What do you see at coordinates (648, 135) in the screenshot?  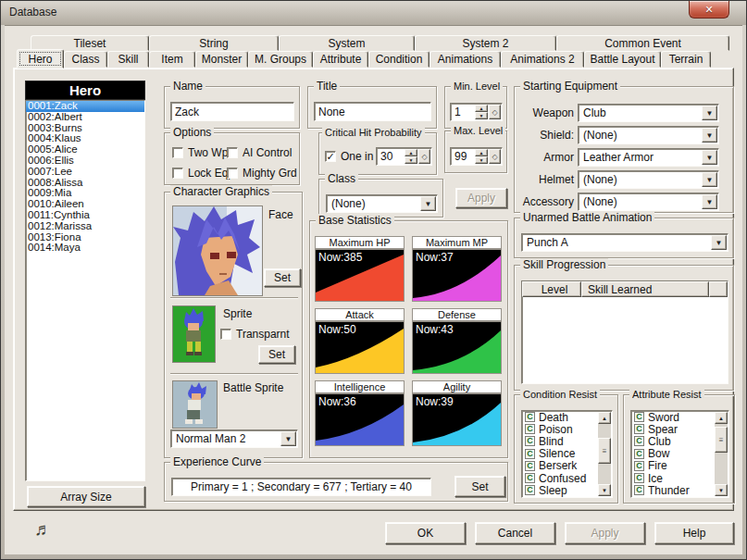 I see `shield-dropdown: (None) ▼` at bounding box center [648, 135].